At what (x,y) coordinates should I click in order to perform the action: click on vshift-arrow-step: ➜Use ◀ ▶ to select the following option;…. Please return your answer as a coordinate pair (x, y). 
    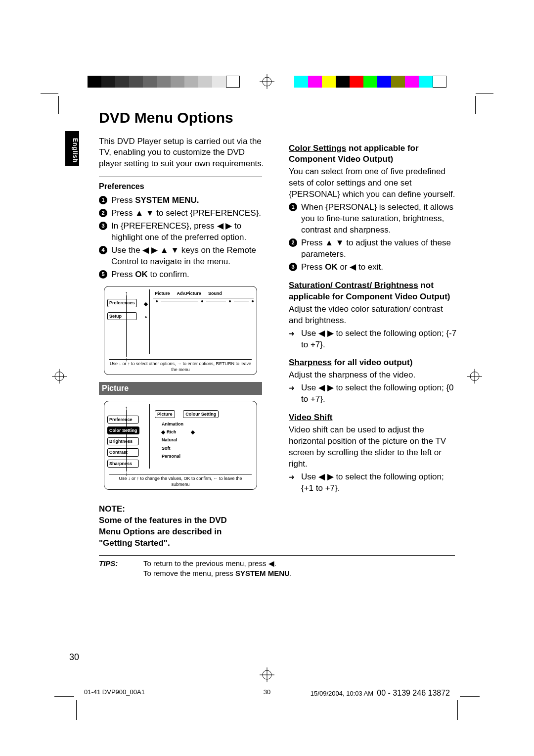
    Looking at the image, I should click on (373, 483).